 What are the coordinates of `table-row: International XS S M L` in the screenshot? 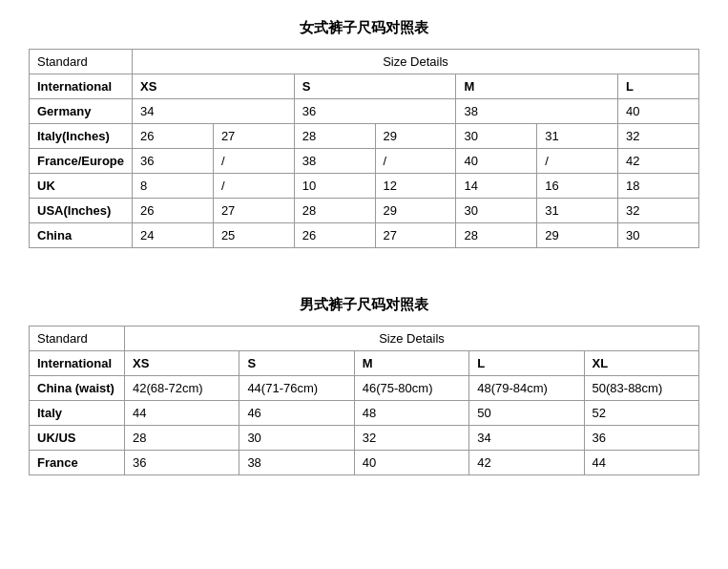 It's located at (364, 87).